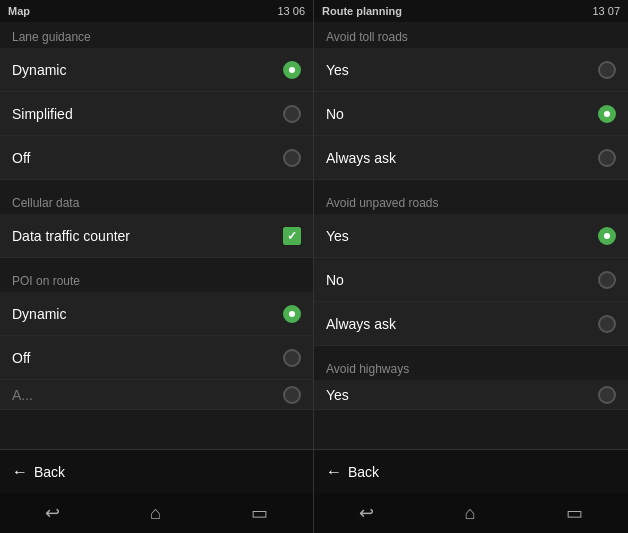 The width and height of the screenshot is (628, 533). What do you see at coordinates (607, 114) in the screenshot?
I see `radio-toll-no-active` at bounding box center [607, 114].